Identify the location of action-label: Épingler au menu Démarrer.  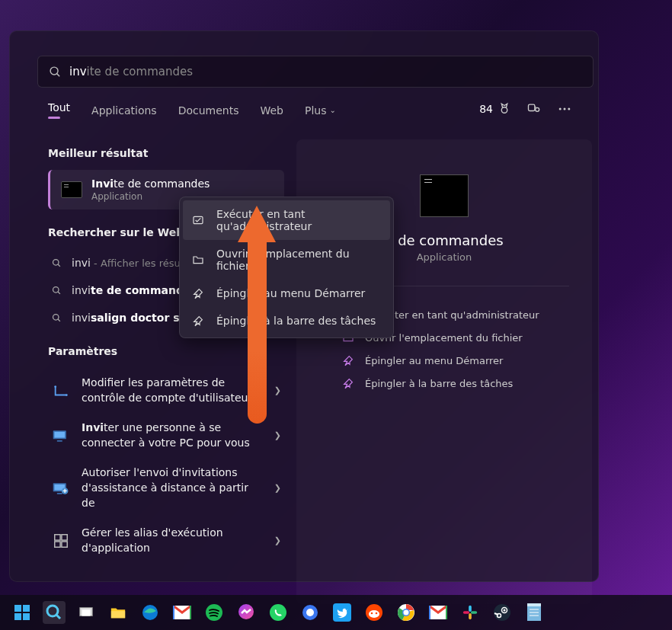
(434, 361).